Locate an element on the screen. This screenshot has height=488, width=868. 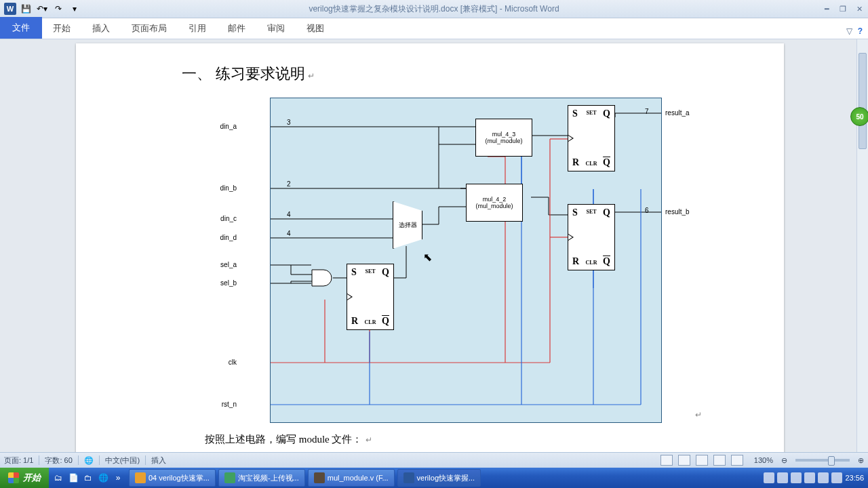
port-result-b: result_b is located at coordinates (677, 211).